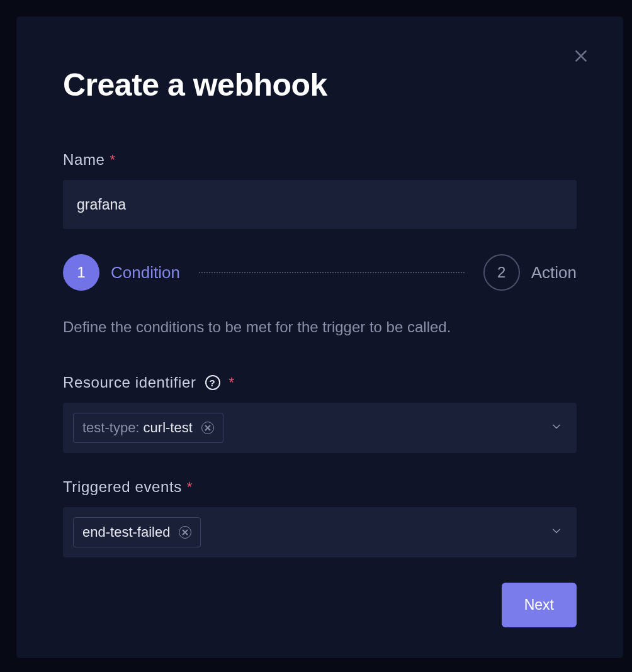  I want to click on step-condition: 1 Condition, so click(121, 272).